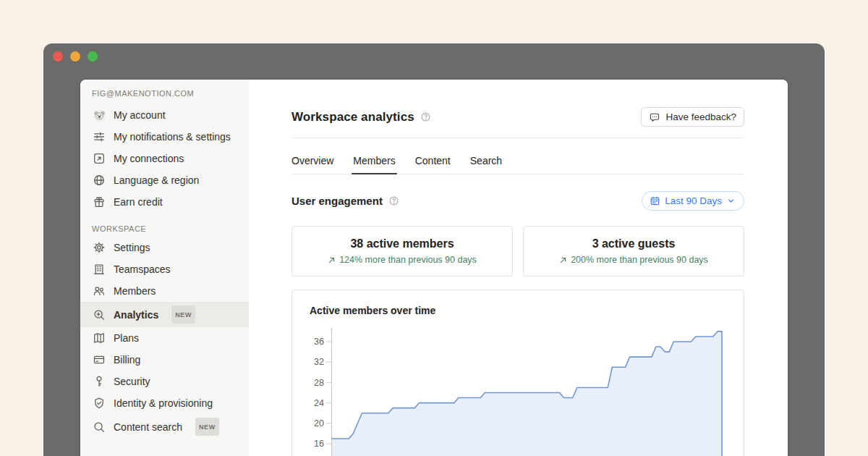 The image size is (868, 456). I want to click on sidebar-item-label: Members, so click(135, 291).